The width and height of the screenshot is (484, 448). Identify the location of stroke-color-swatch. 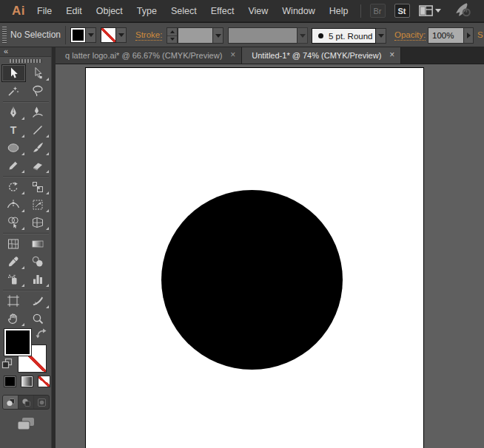
(108, 35).